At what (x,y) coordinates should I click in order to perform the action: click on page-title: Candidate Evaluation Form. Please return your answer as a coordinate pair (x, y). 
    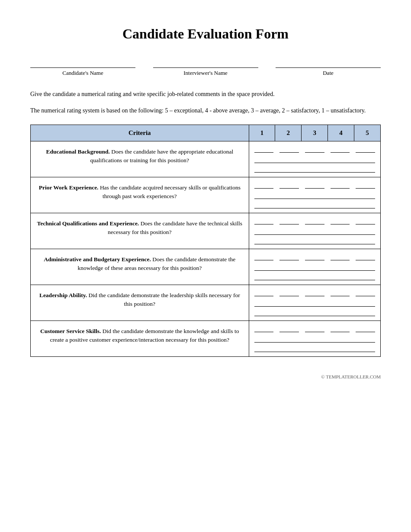
    Looking at the image, I should click on (206, 34).